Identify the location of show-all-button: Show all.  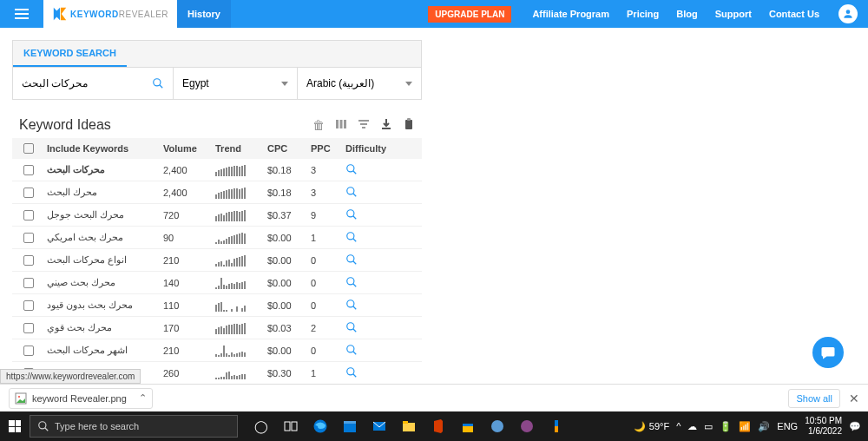
(814, 398).